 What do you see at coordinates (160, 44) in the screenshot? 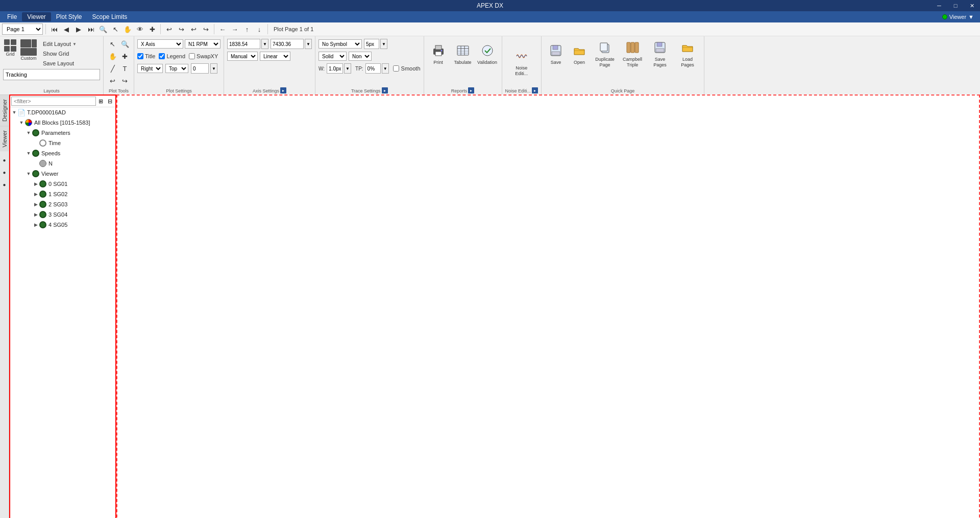
I see `xaxis-select: X Axis` at bounding box center [160, 44].